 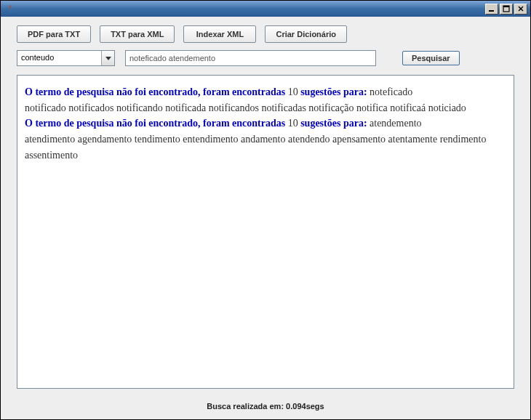 I want to click on toolbar: PDF para TXT TXT para XML Indexar XML Cr…, so click(x=266, y=33).